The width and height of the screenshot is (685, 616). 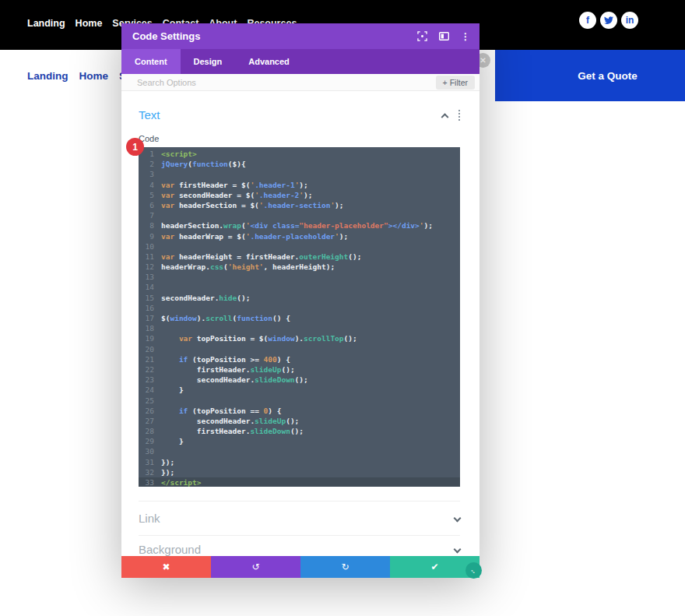 What do you see at coordinates (299, 380) in the screenshot?
I see `code-line: 23 secondHeader.slideDown();` at bounding box center [299, 380].